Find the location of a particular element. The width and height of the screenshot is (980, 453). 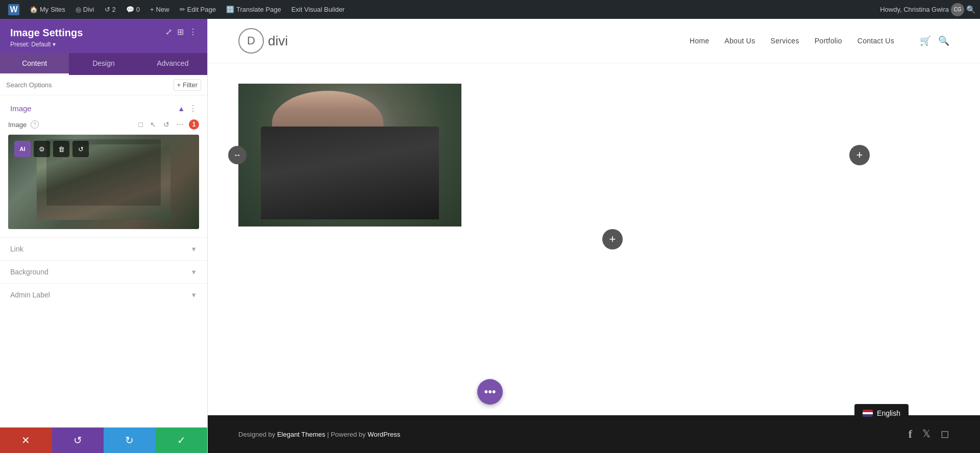

link-section-title: Link is located at coordinates (17, 249).